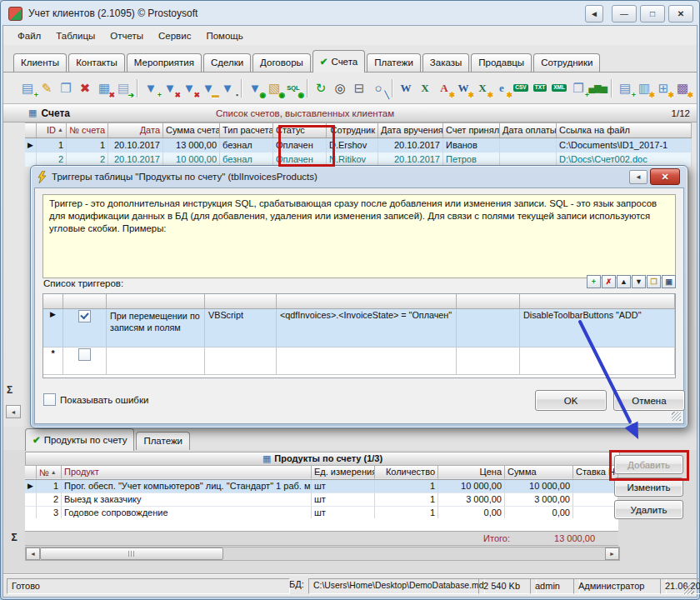 This screenshot has width=700, height=600. I want to click on cancel-button: Отмена, so click(649, 400).